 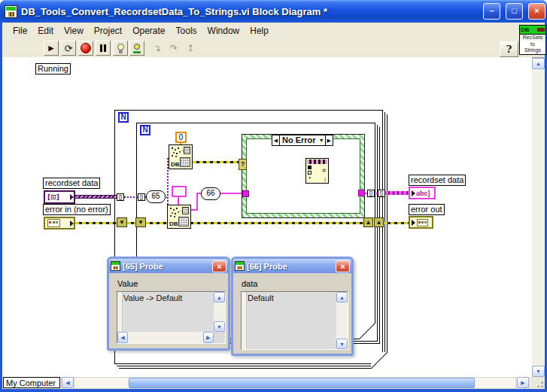 What do you see at coordinates (324, 170) in the screenshot?
I see `number-sign-glyph: #` at bounding box center [324, 170].